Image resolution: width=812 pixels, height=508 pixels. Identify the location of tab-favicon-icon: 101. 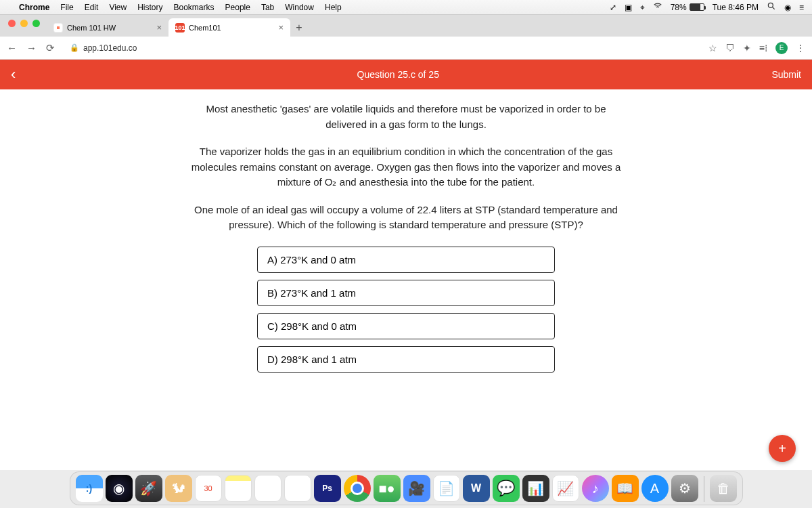
(180, 28).